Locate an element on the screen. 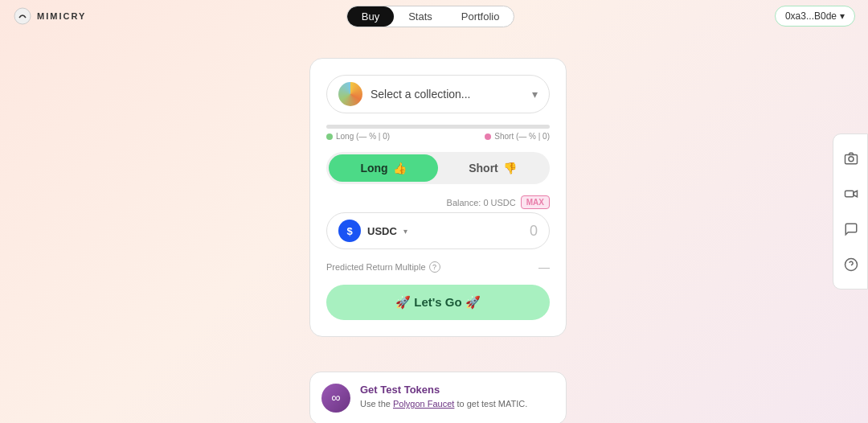  predicted-left: Predicted Return Multiple ? is located at coordinates (383, 267).